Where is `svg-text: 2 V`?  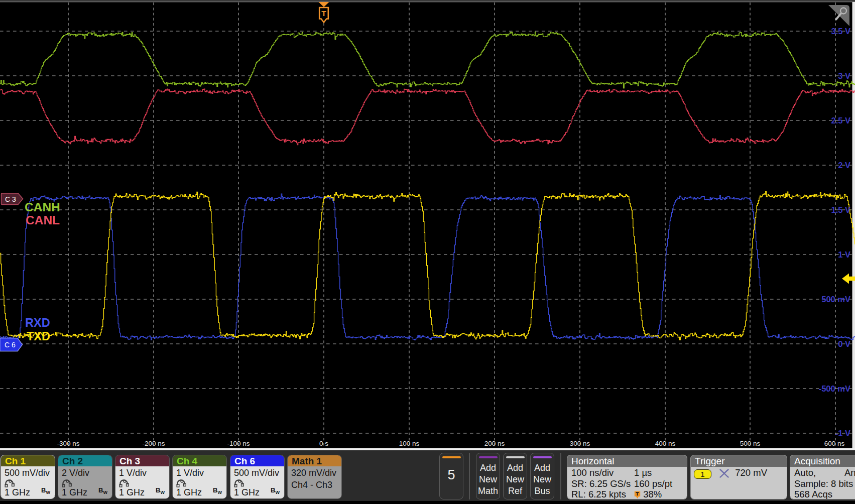 svg-text: 2 V is located at coordinates (844, 165).